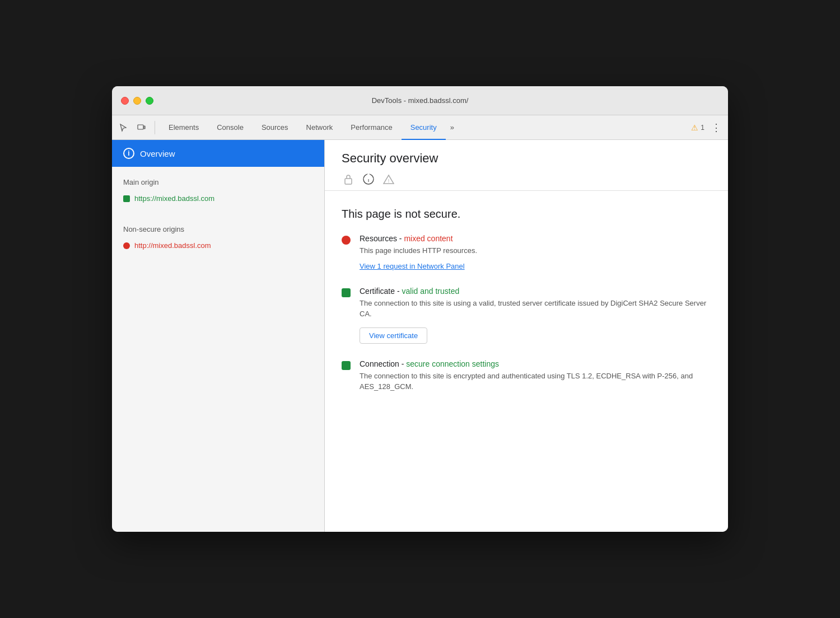 The height and width of the screenshot is (618, 840). What do you see at coordinates (175, 198) in the screenshot?
I see `main-origin-link: https://mixed.badssl.com` at bounding box center [175, 198].